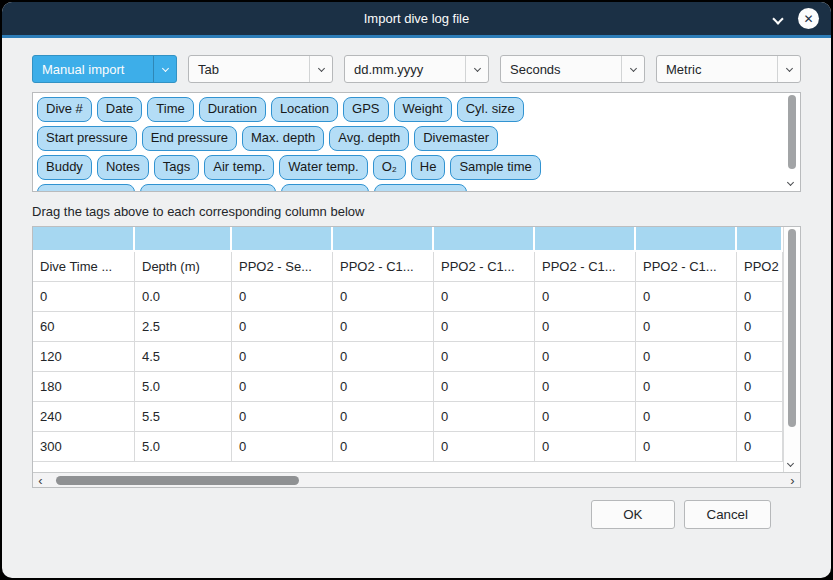 This screenshot has width=833, height=580. What do you see at coordinates (408, 357) in the screenshot?
I see `table-row: 120 4.5 0 0 0 0 0 0` at bounding box center [408, 357].